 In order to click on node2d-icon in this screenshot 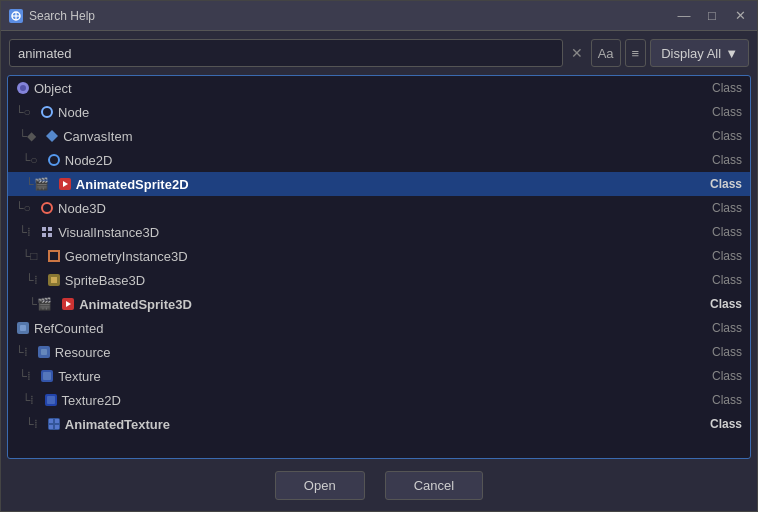, I will do `click(54, 160)`.